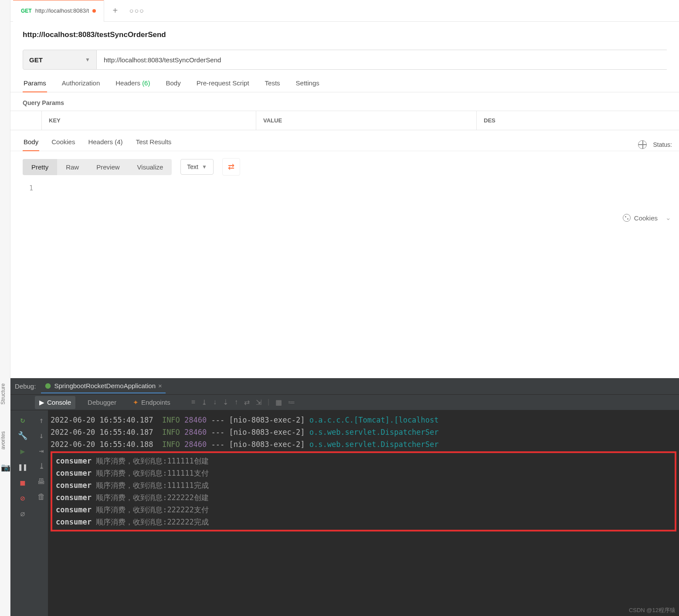  I want to click on tab-tests: Tests, so click(273, 85).